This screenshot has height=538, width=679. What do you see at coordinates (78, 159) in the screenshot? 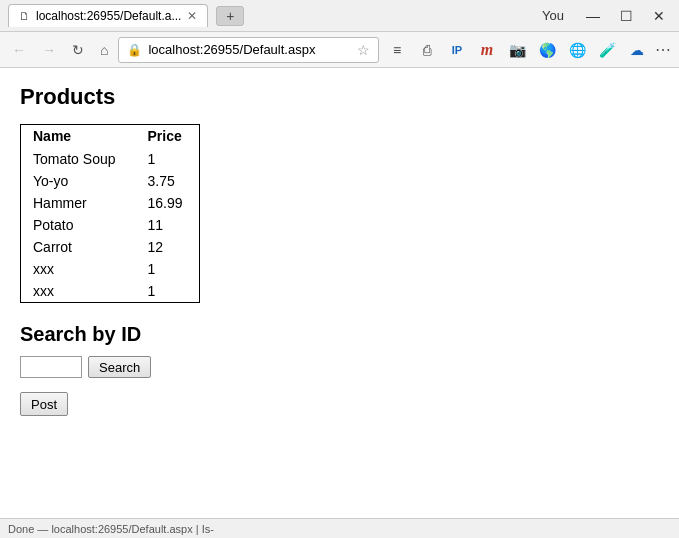
I see `product-name-cell: Tomato Soup` at bounding box center [78, 159].